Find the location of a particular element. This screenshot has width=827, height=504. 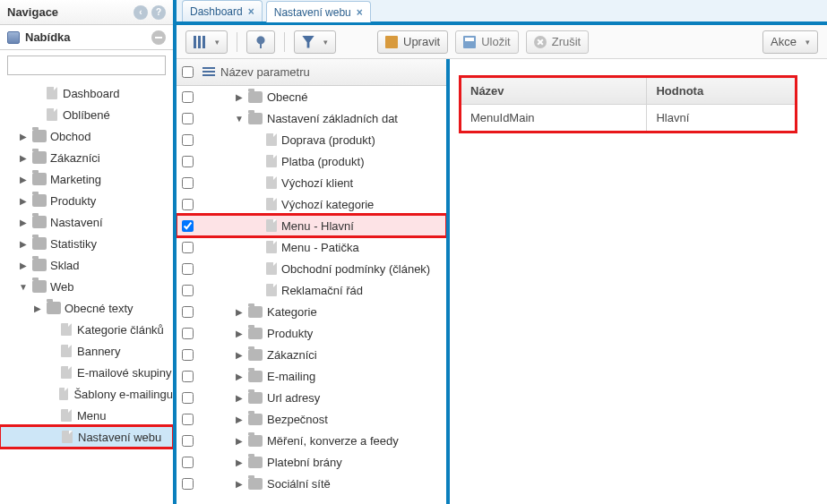

nav-item: Kategorie článků is located at coordinates (86, 329).